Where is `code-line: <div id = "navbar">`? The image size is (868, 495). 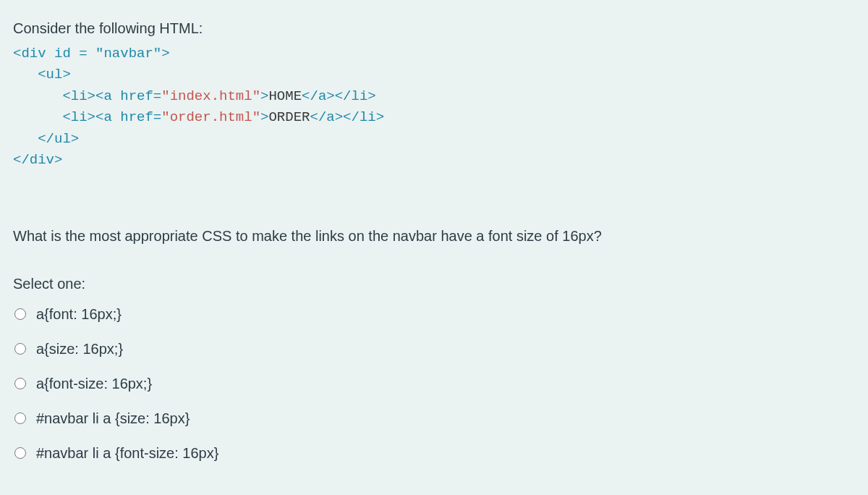
code-line: <div id = "navbar"> is located at coordinates (91, 54).